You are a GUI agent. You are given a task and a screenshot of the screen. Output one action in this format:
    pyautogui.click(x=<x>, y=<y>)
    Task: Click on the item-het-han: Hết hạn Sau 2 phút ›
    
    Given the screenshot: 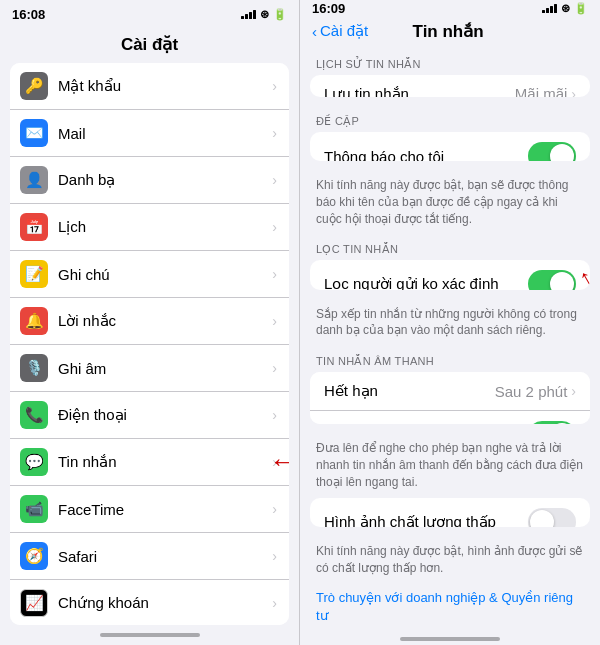 What is the action you would take?
    pyautogui.click(x=450, y=392)
    